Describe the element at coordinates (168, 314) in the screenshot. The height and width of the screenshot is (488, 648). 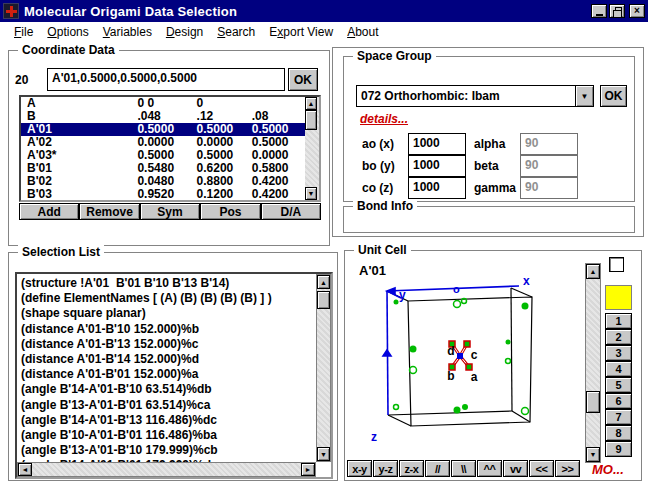
I see `list-item: (shape square planar)` at that location.